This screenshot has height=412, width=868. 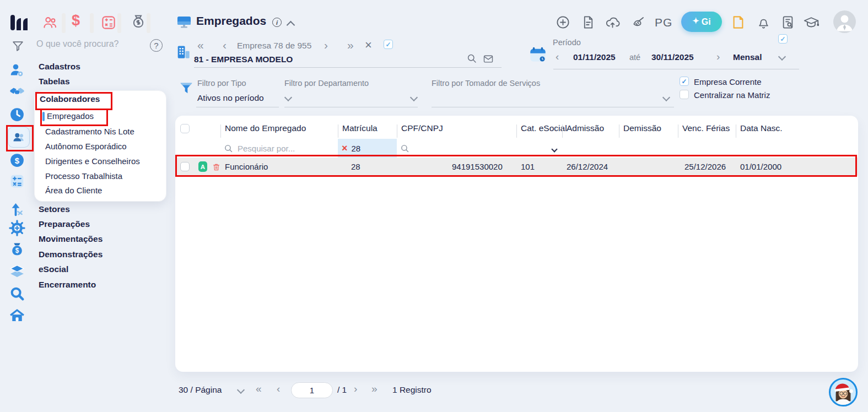 I want to click on sidebar-icon-tabelas, so click(x=18, y=93).